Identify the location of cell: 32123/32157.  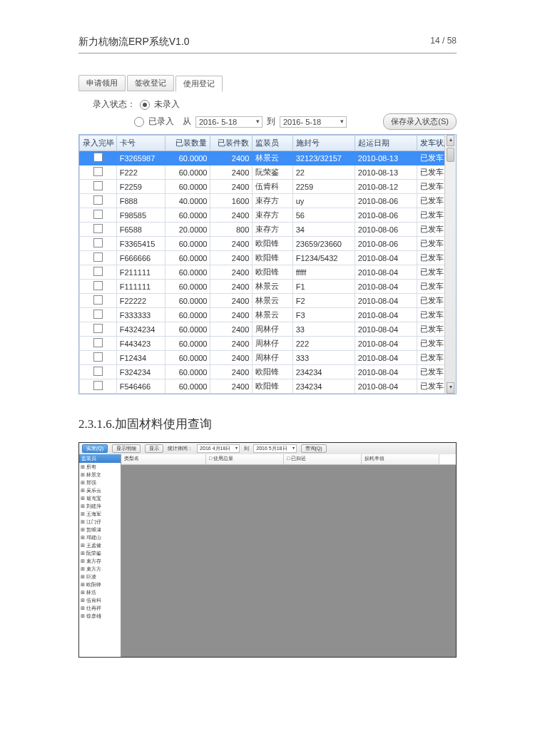
(324, 158).